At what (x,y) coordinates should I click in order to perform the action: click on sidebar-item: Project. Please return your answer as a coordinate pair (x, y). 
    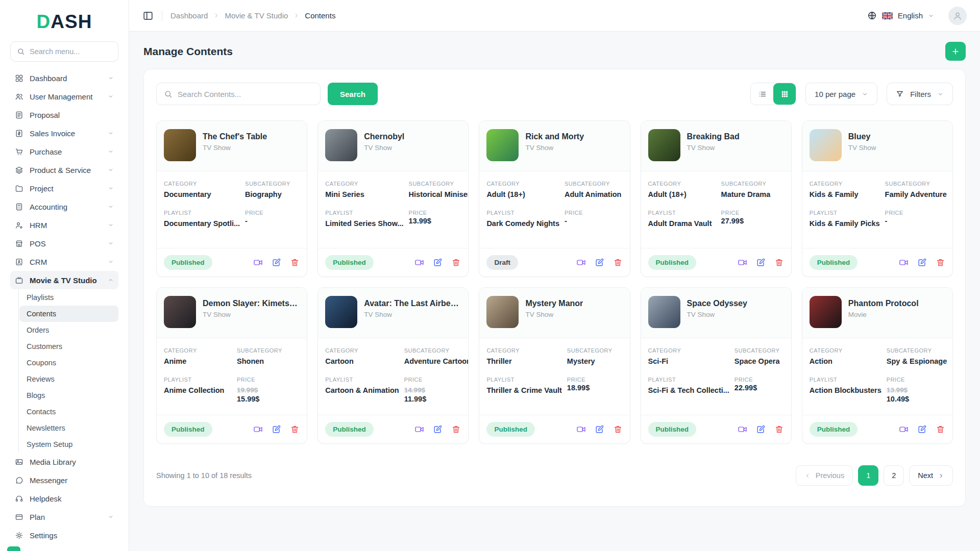
    Looking at the image, I should click on (64, 188).